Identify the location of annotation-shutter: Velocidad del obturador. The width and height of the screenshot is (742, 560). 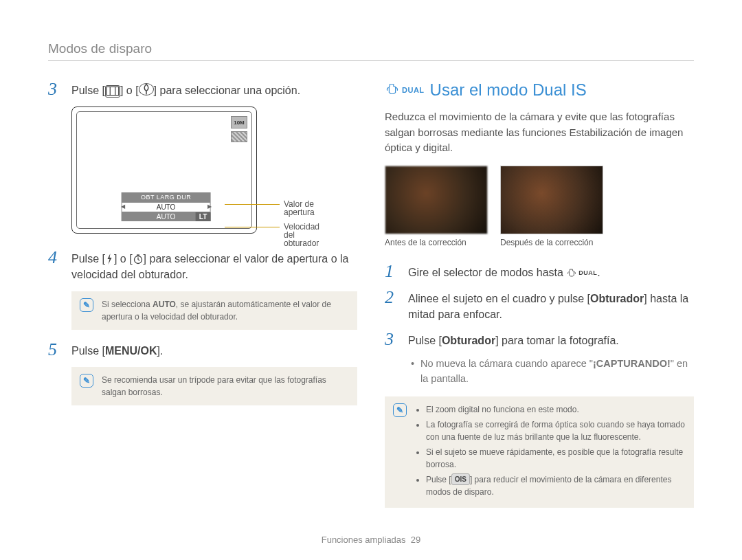
(302, 235).